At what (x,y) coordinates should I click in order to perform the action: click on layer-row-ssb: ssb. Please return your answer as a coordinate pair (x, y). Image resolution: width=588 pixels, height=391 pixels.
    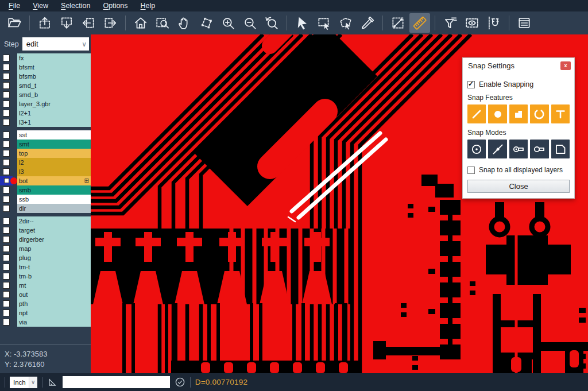
    Looking at the image, I should click on (45, 199).